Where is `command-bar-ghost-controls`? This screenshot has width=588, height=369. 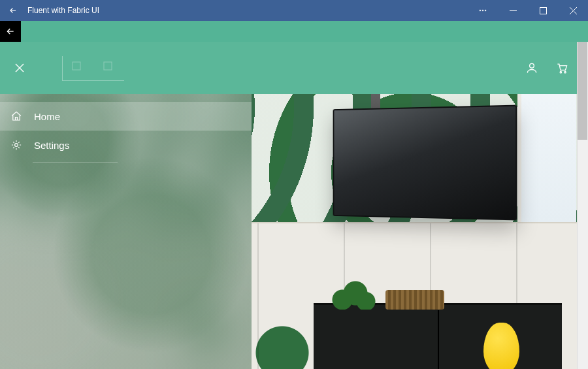
command-bar-ghost-controls is located at coordinates (93, 69).